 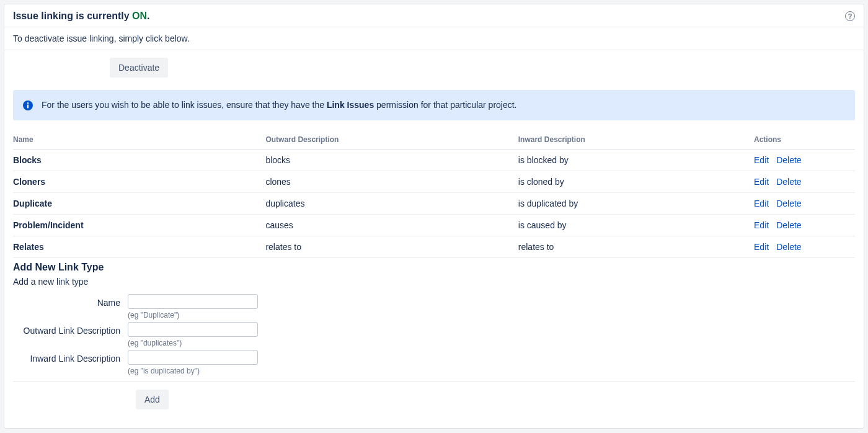 What do you see at coordinates (636, 226) in the screenshot?
I see `cell-inward: is caused by` at bounding box center [636, 226].